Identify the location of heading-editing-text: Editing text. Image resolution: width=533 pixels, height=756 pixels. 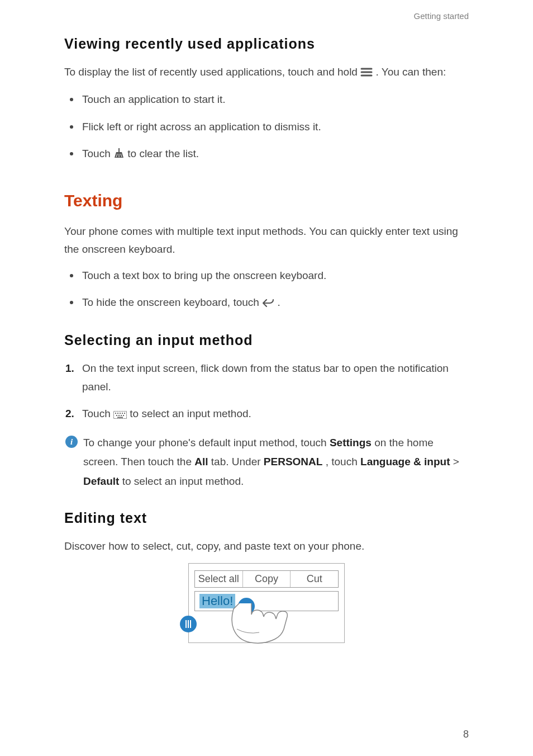
(266, 518).